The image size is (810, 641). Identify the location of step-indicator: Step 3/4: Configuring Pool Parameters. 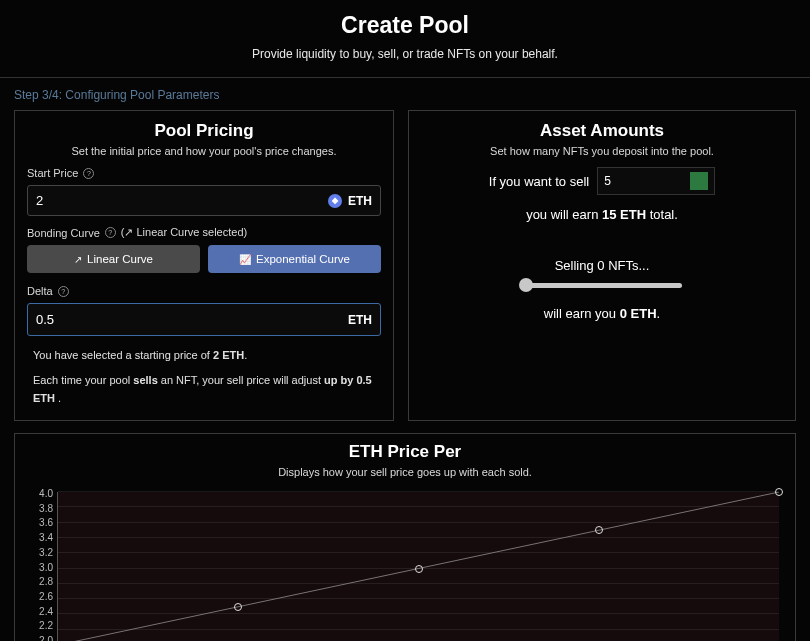
(405, 94).